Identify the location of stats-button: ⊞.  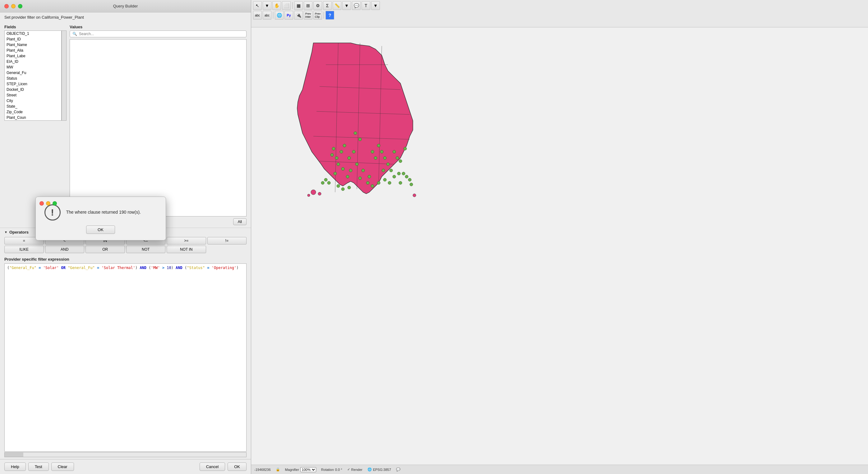
(308, 6).